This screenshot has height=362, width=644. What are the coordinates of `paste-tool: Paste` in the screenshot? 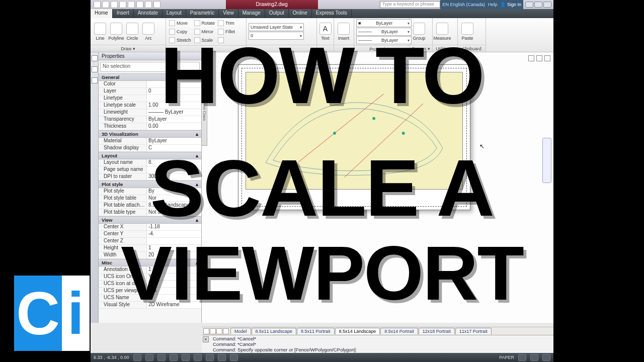 It's located at (467, 32).